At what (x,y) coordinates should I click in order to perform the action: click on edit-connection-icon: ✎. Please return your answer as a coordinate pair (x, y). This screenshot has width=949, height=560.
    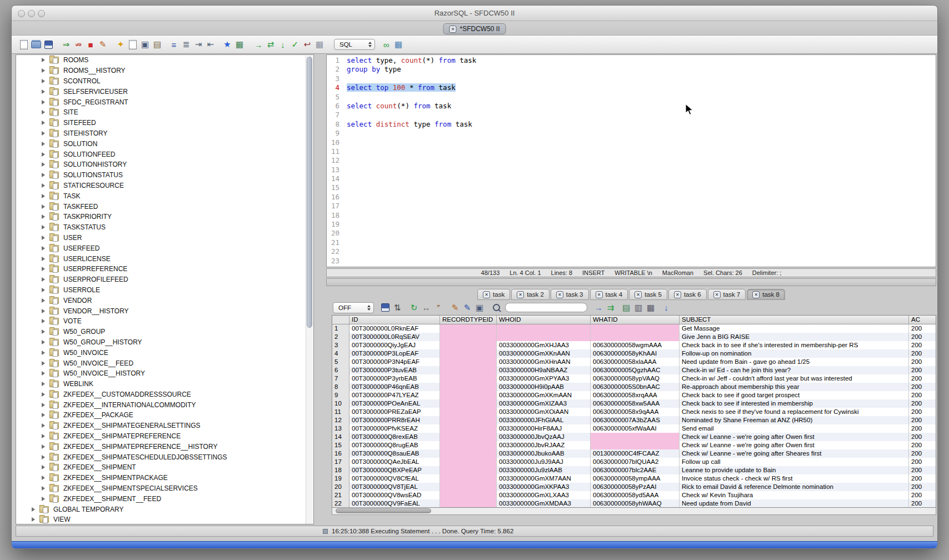
    Looking at the image, I should click on (103, 44).